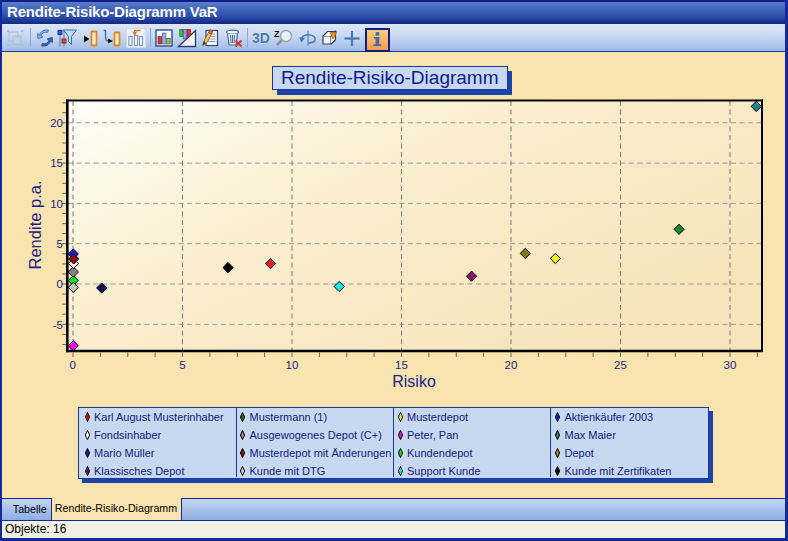  I want to click on svg-text: 25, so click(620, 365).